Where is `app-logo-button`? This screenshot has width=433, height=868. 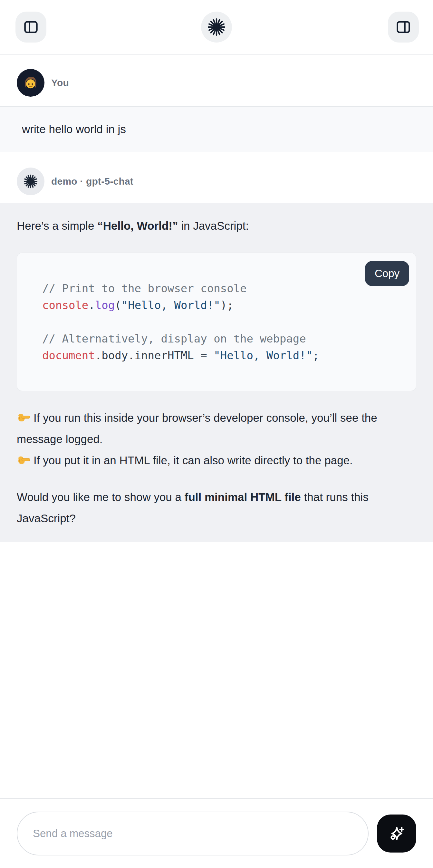 app-logo-button is located at coordinates (216, 27).